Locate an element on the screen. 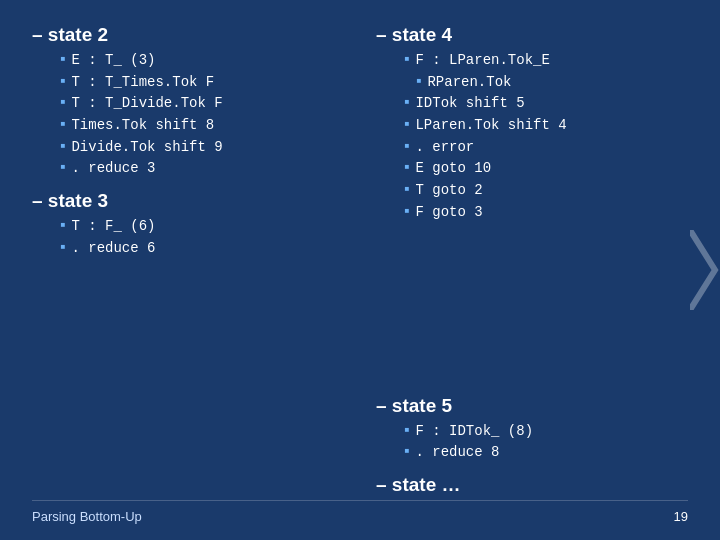 The image size is (720, 540). state2-list: E : T_ (3) T : T_Times.Tok F T : T_Divid… is located at coordinates (188, 115).